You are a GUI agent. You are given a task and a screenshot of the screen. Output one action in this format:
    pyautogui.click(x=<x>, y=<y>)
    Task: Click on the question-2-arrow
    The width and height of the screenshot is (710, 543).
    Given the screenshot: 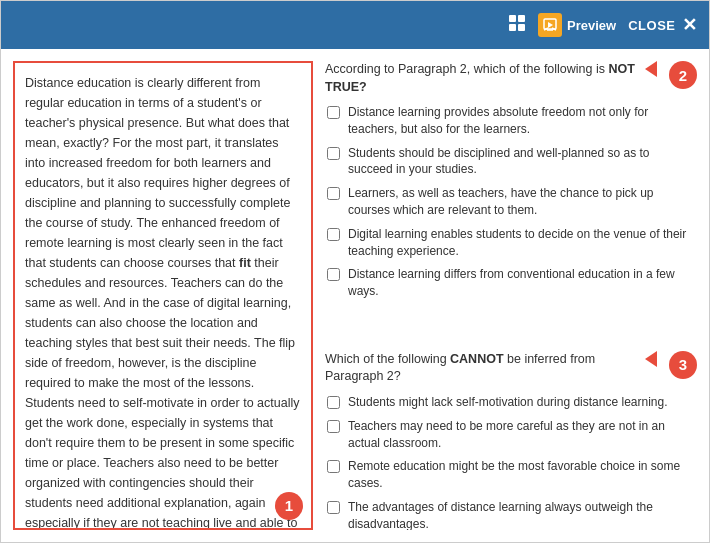 What is the action you would take?
    pyautogui.click(x=651, y=359)
    